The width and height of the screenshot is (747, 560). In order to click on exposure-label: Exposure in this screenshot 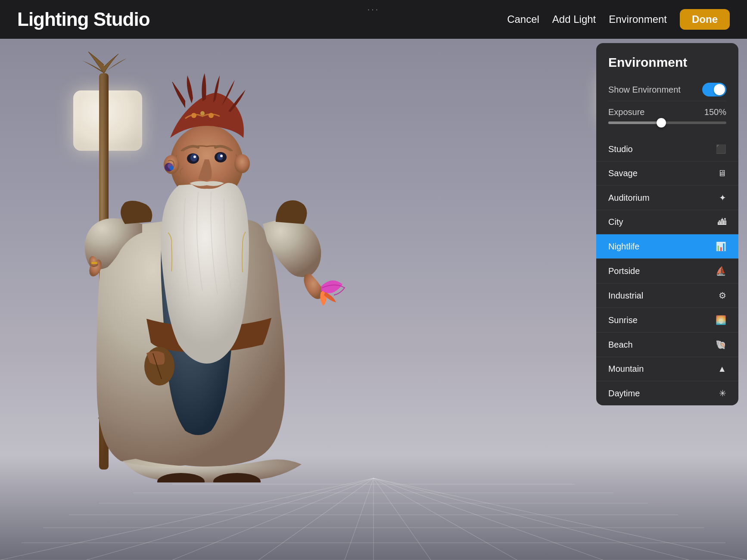, I will do `click(626, 112)`.